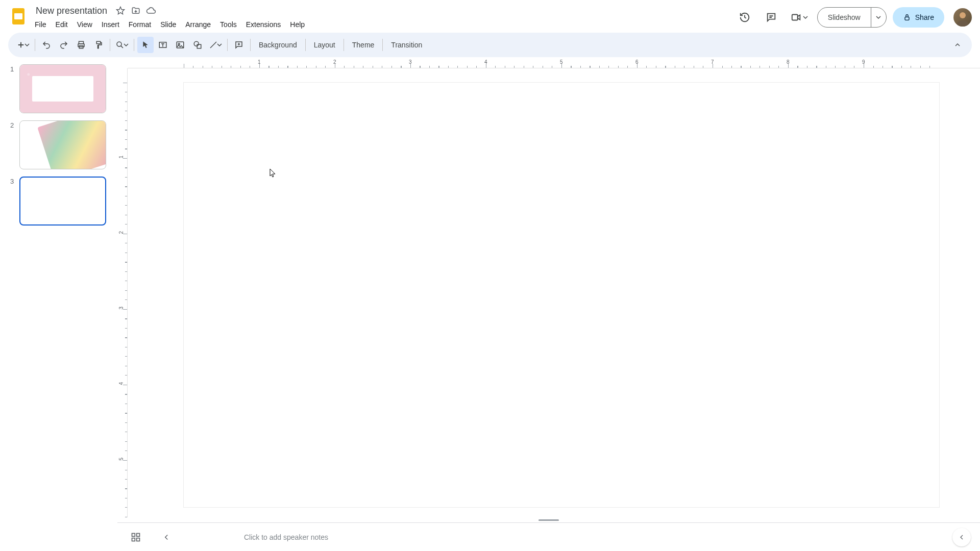 The image size is (980, 551). Describe the element at coordinates (59, 305) in the screenshot. I see `filmstrip: 1 2 3` at that location.